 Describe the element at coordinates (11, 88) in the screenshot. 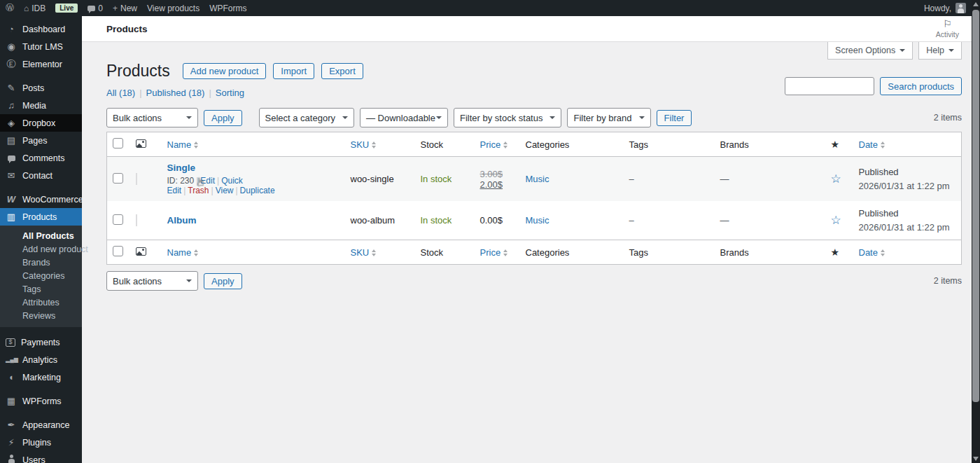

I see `pushpin-icon: ✎` at that location.